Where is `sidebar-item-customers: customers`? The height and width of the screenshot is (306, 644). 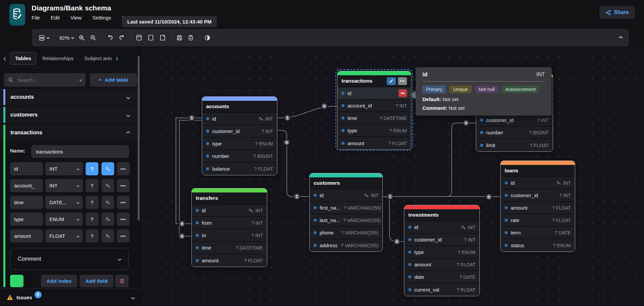
sidebar-item-customers: customers is located at coordinates (71, 115).